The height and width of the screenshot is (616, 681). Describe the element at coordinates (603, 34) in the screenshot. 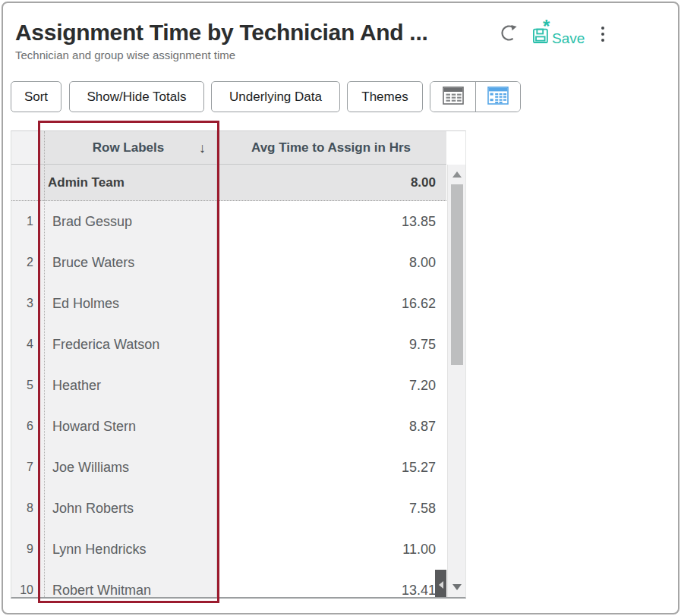

I see `kebab-menu-button` at that location.